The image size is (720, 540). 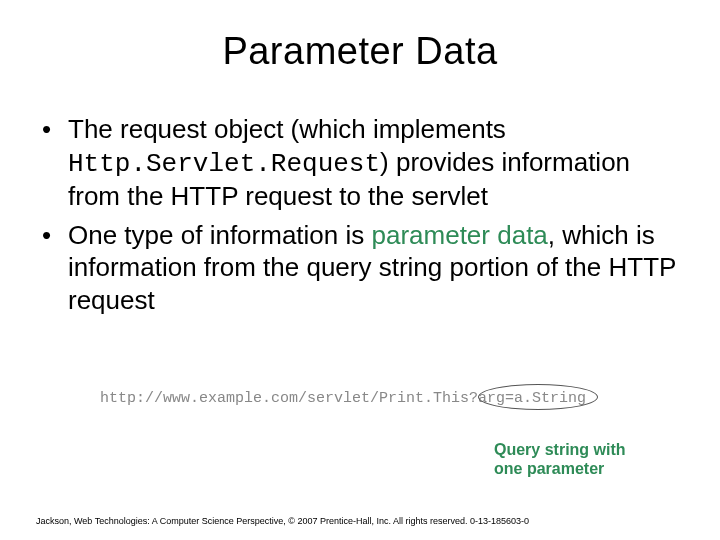 What do you see at coordinates (220, 235) in the screenshot?
I see `bullet-2-pre: One type of information is` at bounding box center [220, 235].